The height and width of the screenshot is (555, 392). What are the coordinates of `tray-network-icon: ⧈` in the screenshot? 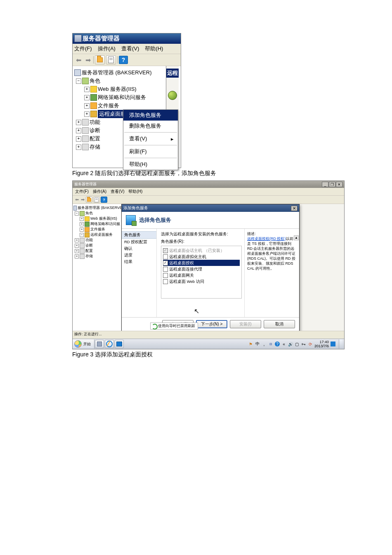 It's located at (271, 344).